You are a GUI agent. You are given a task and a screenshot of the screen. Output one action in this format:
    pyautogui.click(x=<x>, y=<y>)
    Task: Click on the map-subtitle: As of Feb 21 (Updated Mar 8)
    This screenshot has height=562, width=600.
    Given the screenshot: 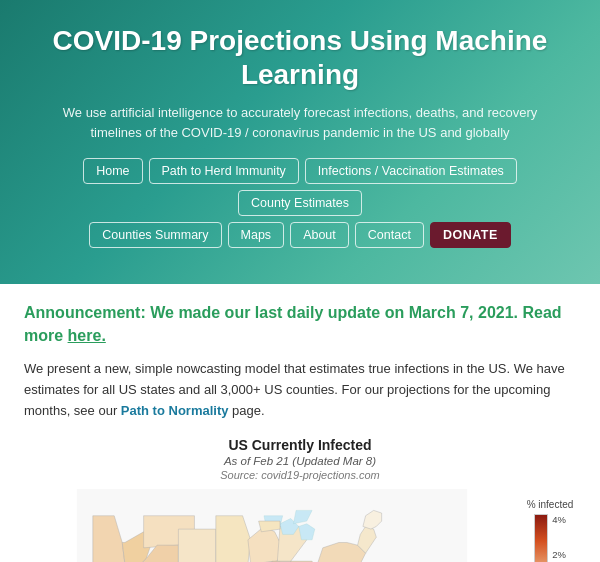 What is the action you would take?
    pyautogui.click(x=300, y=461)
    